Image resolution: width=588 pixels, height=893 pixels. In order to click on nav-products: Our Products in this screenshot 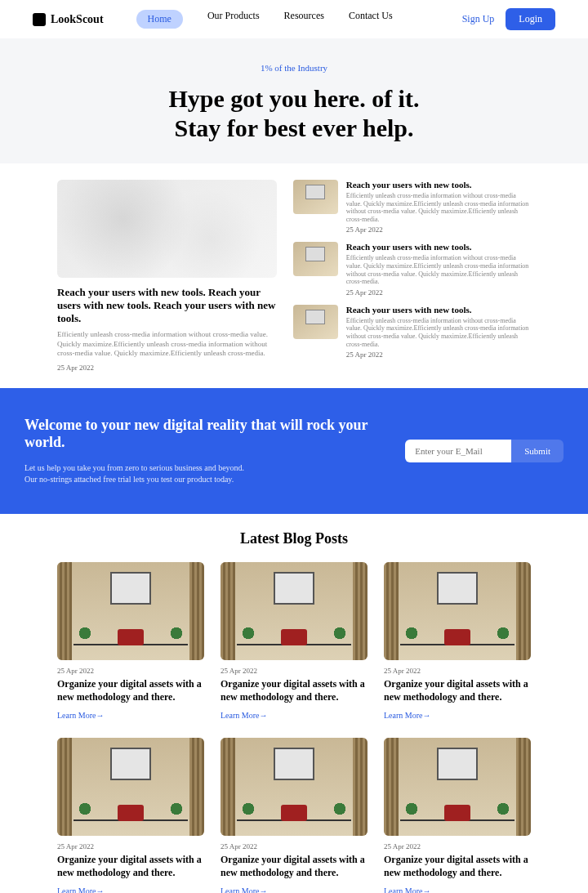, I will do `click(234, 20)`.